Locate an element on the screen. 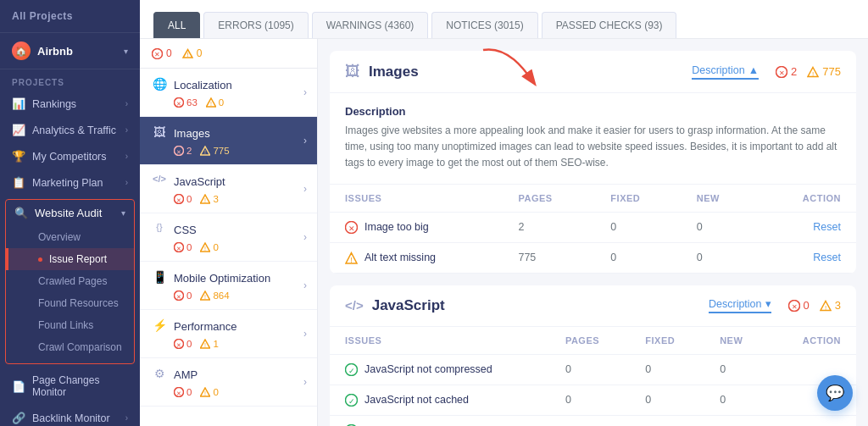 Image resolution: width=868 pixels, height=426 pixels. all-projects-label: All Projects is located at coordinates (70, 17).